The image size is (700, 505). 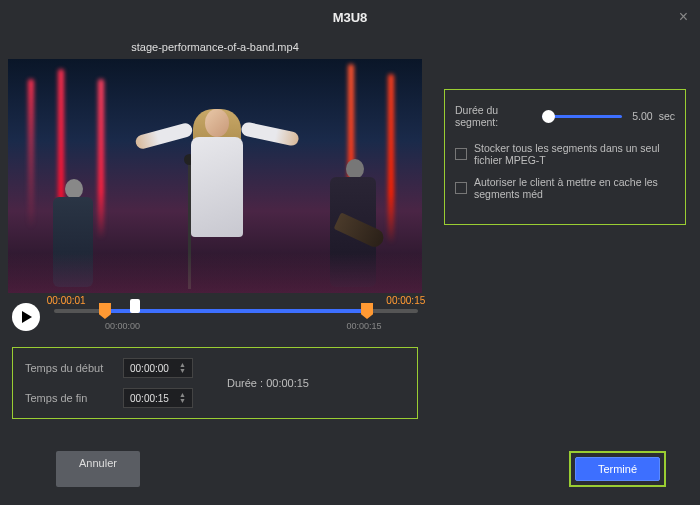 What do you see at coordinates (236, 311) in the screenshot?
I see `timeline-range` at bounding box center [236, 311].